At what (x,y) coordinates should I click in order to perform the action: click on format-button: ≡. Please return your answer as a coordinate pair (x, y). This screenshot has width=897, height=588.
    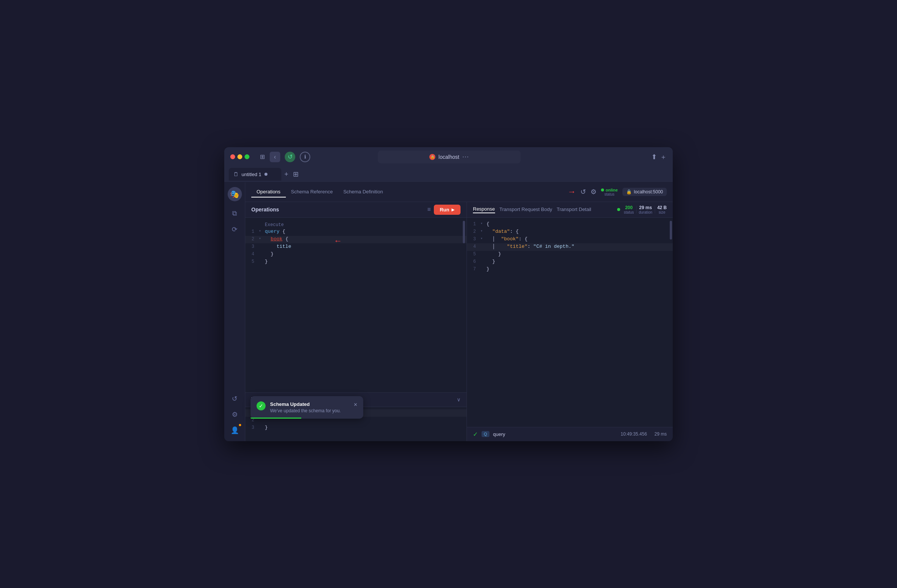
    Looking at the image, I should click on (429, 209).